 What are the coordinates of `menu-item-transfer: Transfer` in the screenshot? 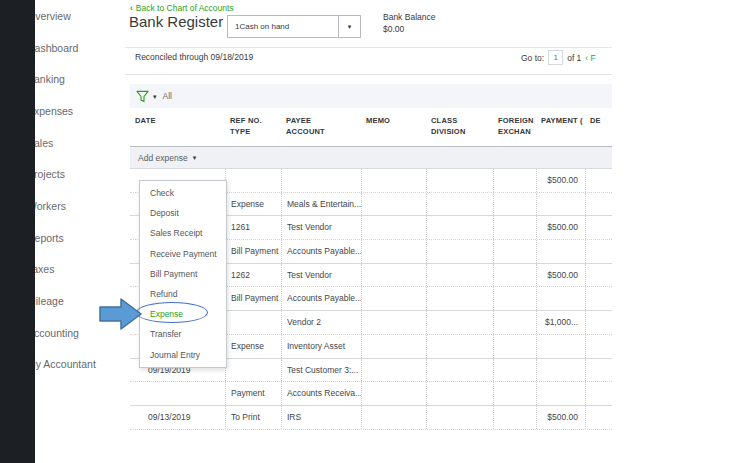 It's located at (183, 334).